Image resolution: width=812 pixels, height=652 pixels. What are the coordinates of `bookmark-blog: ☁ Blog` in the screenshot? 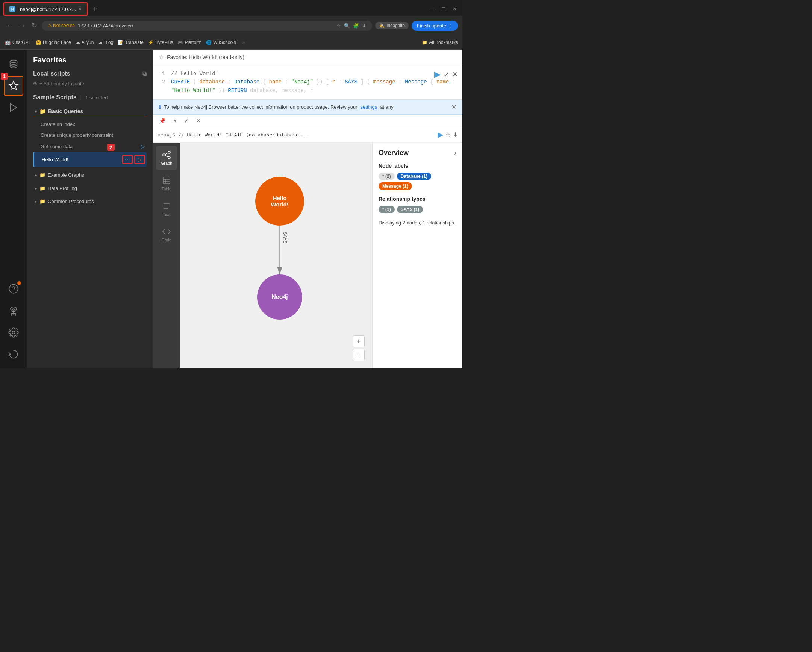 It's located at (105, 43).